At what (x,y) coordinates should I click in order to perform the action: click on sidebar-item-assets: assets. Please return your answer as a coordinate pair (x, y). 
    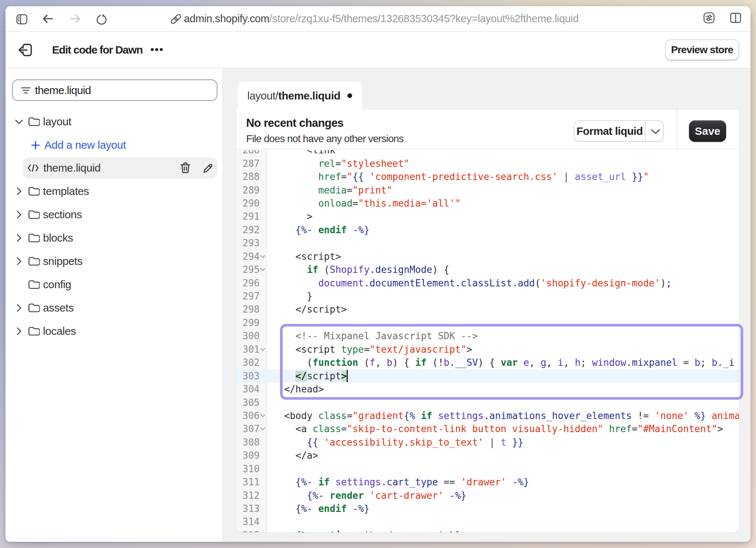
    Looking at the image, I should click on (114, 308).